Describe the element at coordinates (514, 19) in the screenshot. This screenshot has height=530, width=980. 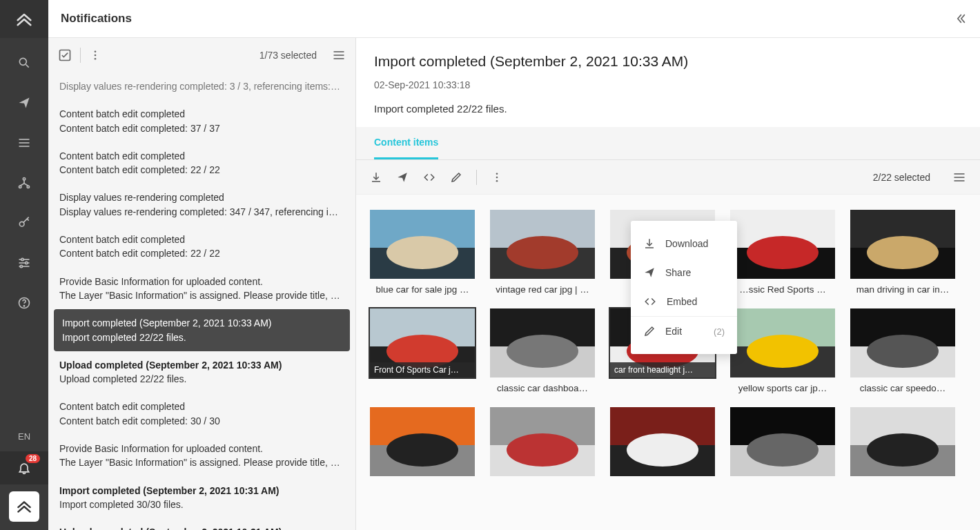
I see `page-header: Notifications` at that location.